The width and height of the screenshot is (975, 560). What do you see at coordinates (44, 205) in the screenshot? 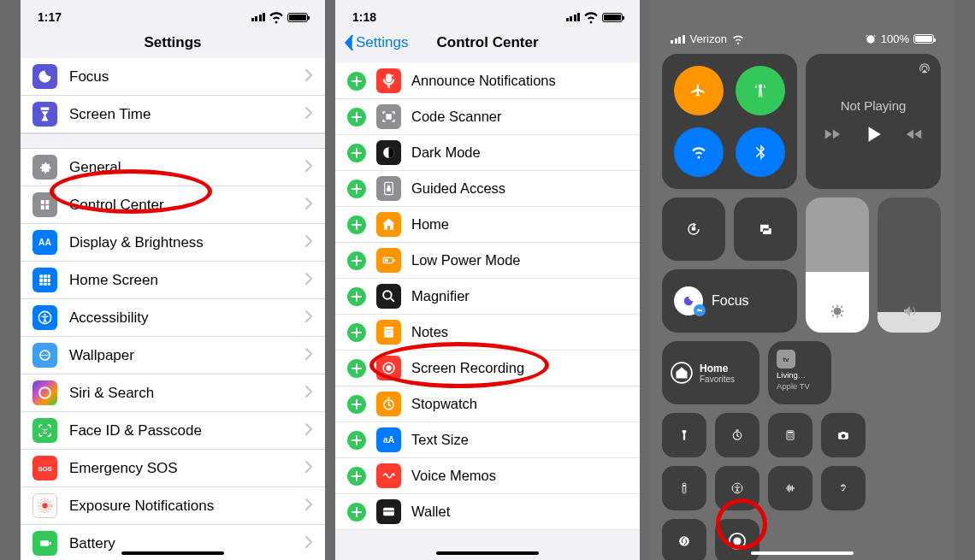
I see `controlcenter-icon` at bounding box center [44, 205].